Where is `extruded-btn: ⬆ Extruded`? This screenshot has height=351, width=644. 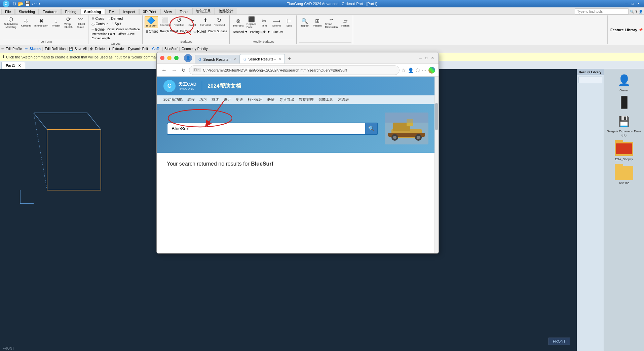 extruded-btn: ⬆ Extruded is located at coordinates (205, 22).